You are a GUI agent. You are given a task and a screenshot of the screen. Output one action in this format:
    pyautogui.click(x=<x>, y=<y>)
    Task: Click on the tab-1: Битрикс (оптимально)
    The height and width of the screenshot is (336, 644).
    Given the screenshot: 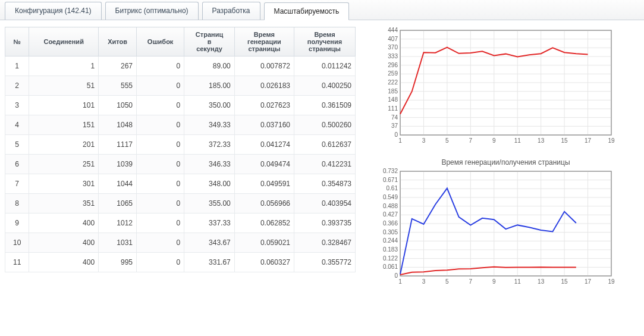 What is the action you would take?
    pyautogui.click(x=152, y=11)
    